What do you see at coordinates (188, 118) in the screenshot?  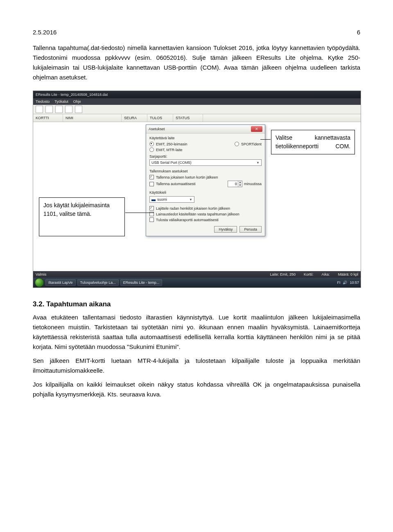 I see `col-status: STATUS` at bounding box center [188, 118].